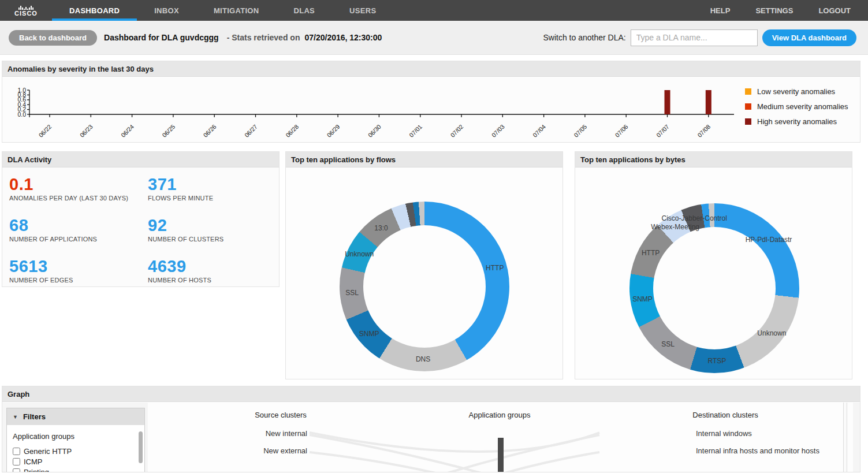 The image size is (868, 473). What do you see at coordinates (803, 106) in the screenshot?
I see `legend-label: Medium severity anomalies` at bounding box center [803, 106].